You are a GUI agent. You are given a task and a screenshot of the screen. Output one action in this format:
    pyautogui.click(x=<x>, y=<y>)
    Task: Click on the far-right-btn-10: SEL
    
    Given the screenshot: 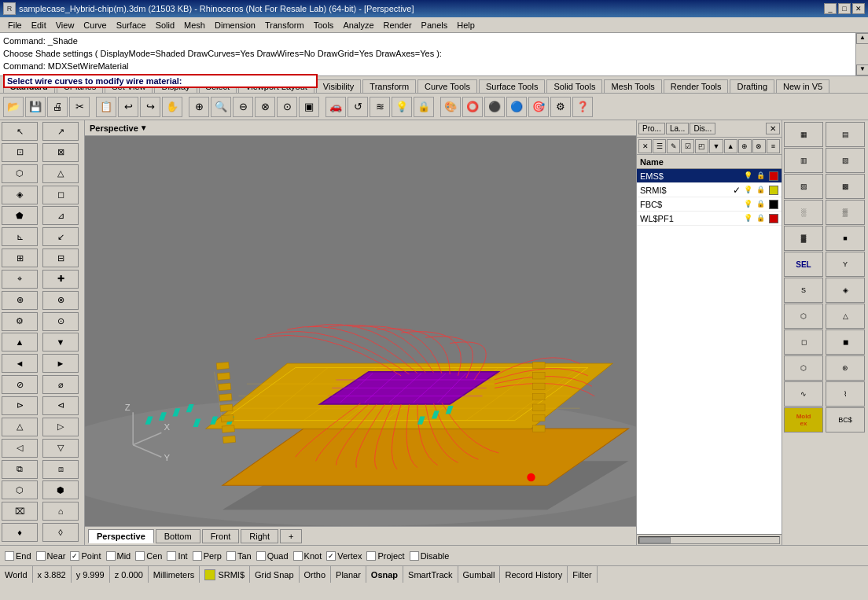 What is the action you would take?
    pyautogui.click(x=804, y=264)
    